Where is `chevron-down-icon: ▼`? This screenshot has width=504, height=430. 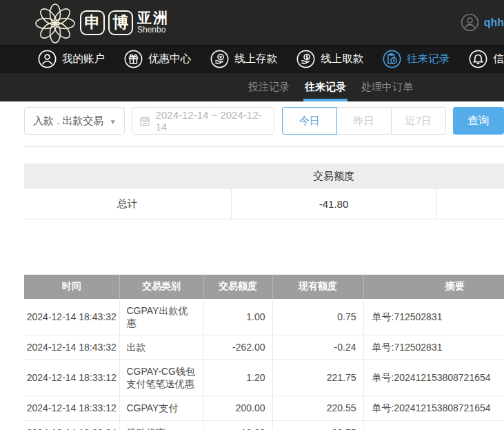
chevron-down-icon: ▼ is located at coordinates (113, 121).